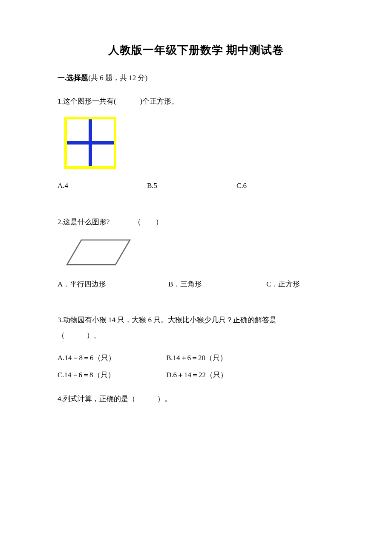  What do you see at coordinates (73, 78) in the screenshot?
I see `section-label: 一.选择题` at bounding box center [73, 78].